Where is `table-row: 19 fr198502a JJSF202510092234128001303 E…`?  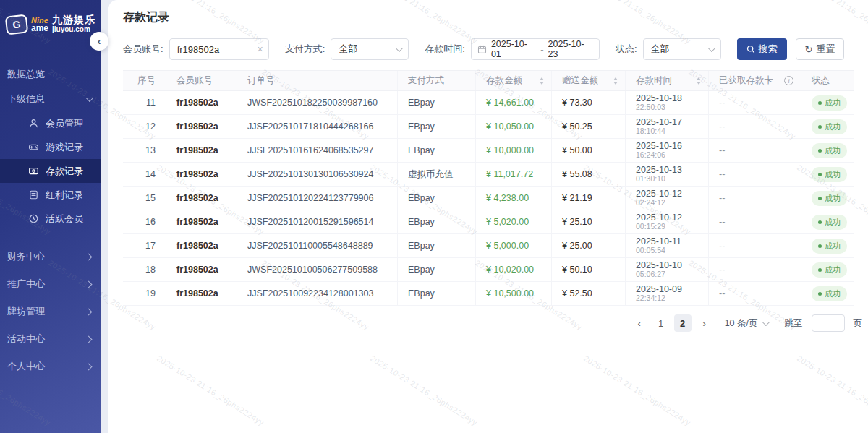
table-row: 19 fr198502a JJSF202510092234128001303 E… is located at coordinates (488, 293).